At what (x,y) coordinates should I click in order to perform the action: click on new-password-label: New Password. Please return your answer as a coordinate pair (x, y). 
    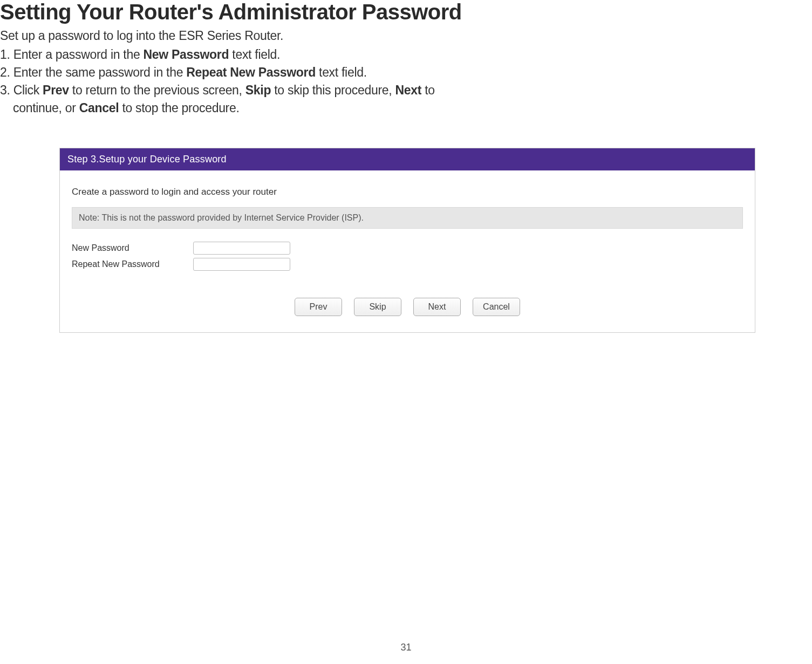
    Looking at the image, I should click on (133, 248).